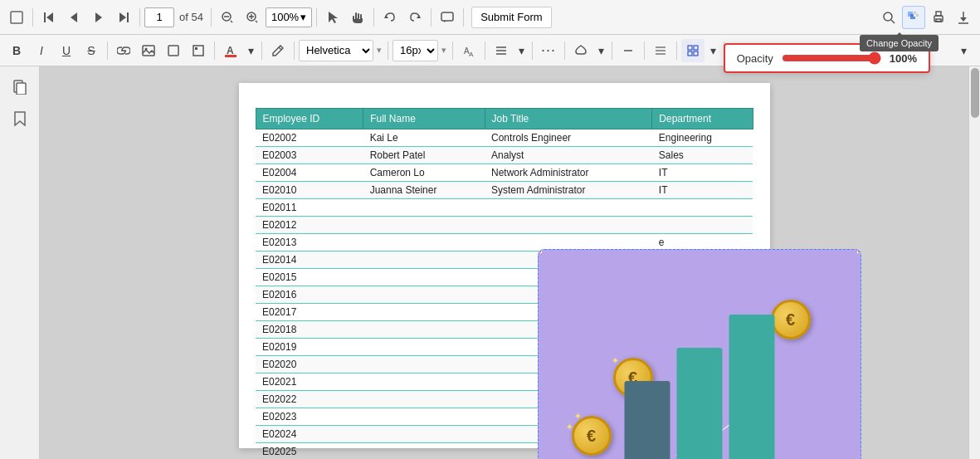  Describe the element at coordinates (227, 17) in the screenshot. I see `zoom-out-button` at that location.